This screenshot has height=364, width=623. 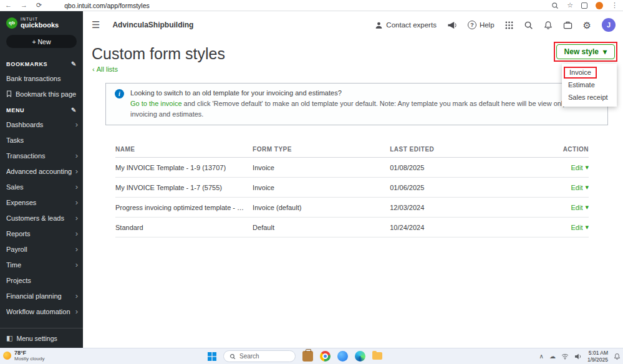 I want to click on taskbar-search: Search, so click(x=259, y=357).